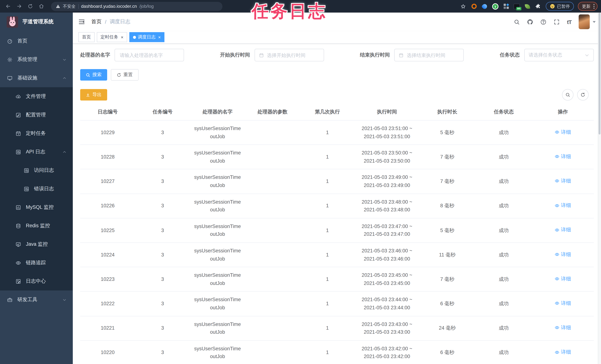 This screenshot has width=601, height=364. What do you see at coordinates (387, 324) in the screenshot?
I see `execute-time-start: 2021-05-03 23:43:00 ~` at bounding box center [387, 324].